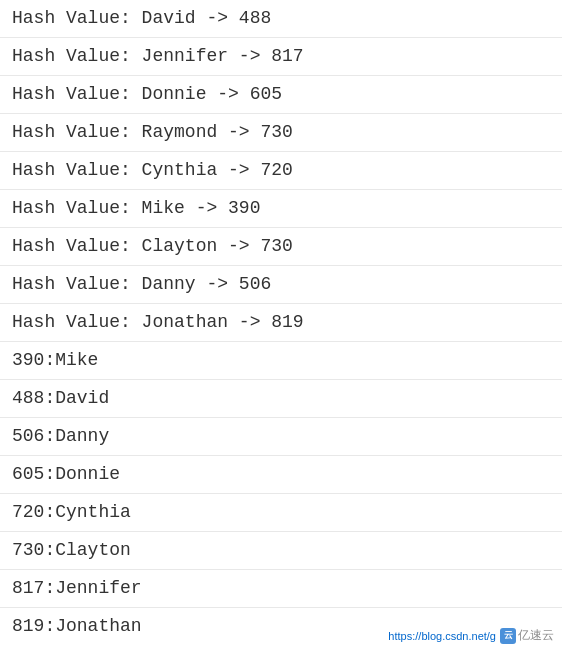 The height and width of the screenshot is (652, 562). What do you see at coordinates (281, 589) in the screenshot?
I see `list-item: 817:Jennifer` at bounding box center [281, 589].